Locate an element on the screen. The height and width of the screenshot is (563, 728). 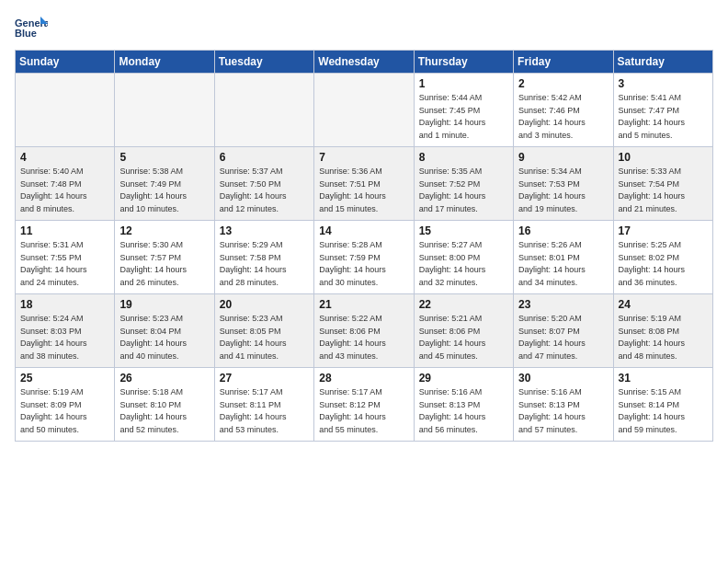
day-cell: 17Sunrise: 5:25 AM Sunset: 8:02 PM Dayli… is located at coordinates (663, 258).